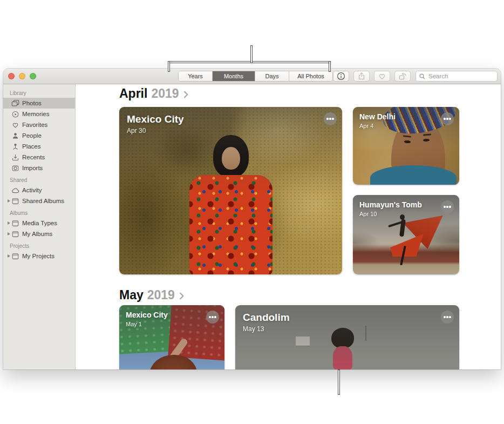 This screenshot has height=424, width=504. I want to click on close-button, so click(11, 76).